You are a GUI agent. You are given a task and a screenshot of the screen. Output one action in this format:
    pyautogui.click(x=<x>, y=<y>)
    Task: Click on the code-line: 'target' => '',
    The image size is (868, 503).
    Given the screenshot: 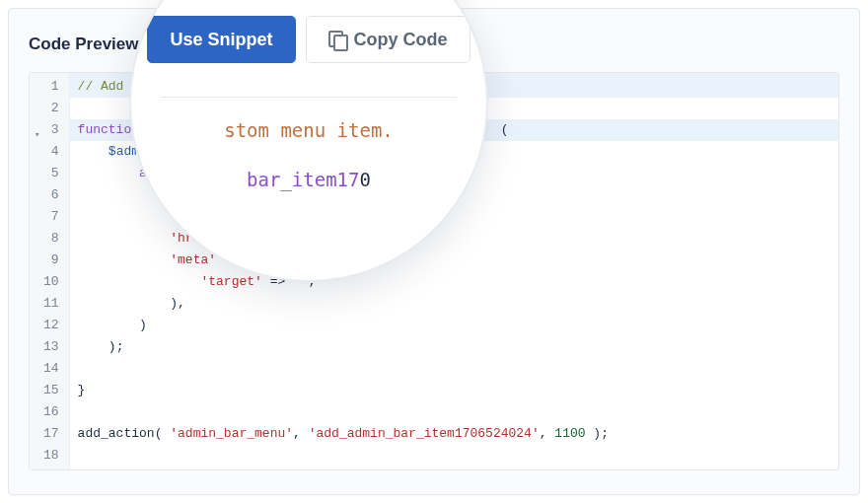 What is the action you would take?
    pyautogui.click(x=454, y=282)
    